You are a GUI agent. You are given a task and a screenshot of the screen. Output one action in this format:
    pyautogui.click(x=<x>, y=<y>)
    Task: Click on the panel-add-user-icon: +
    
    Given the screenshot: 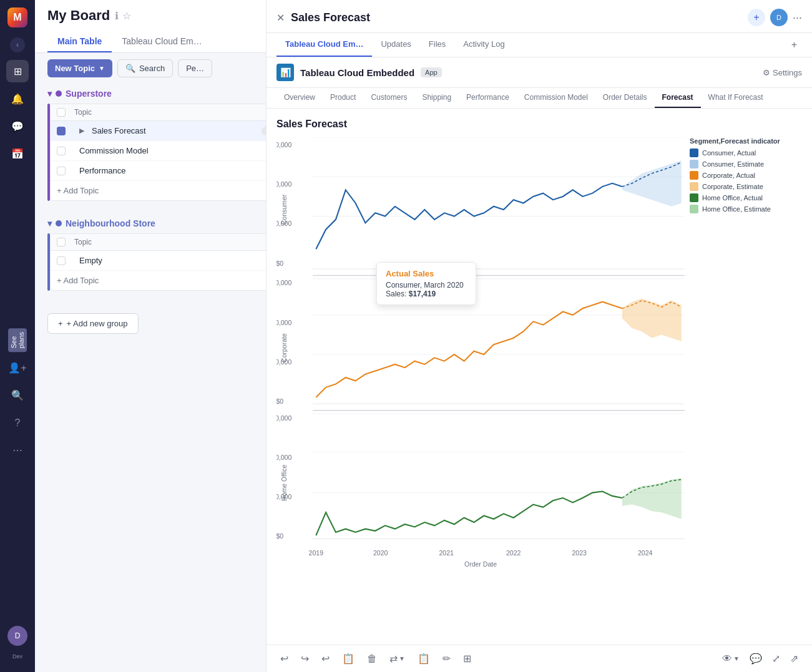 What is the action you would take?
    pyautogui.click(x=756, y=17)
    